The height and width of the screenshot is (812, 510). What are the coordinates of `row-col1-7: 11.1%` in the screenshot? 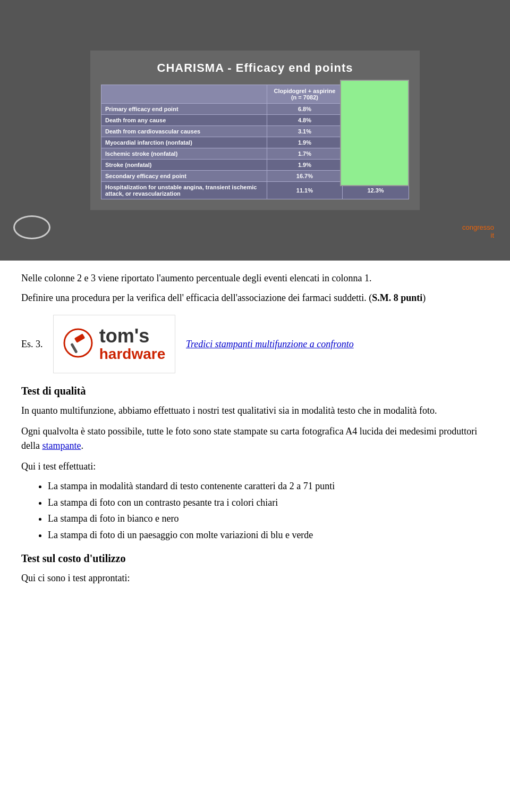 It's located at (304, 190).